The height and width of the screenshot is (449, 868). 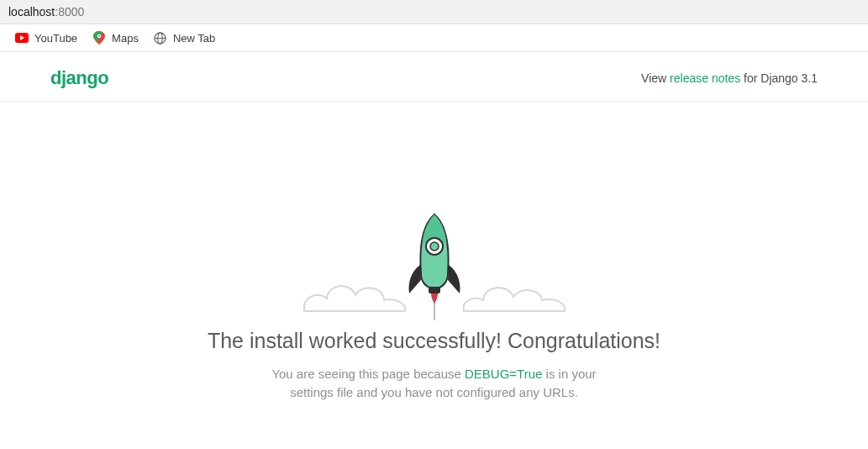 What do you see at coordinates (434, 12) in the screenshot?
I see `address-bar: localhost:8000` at bounding box center [434, 12].